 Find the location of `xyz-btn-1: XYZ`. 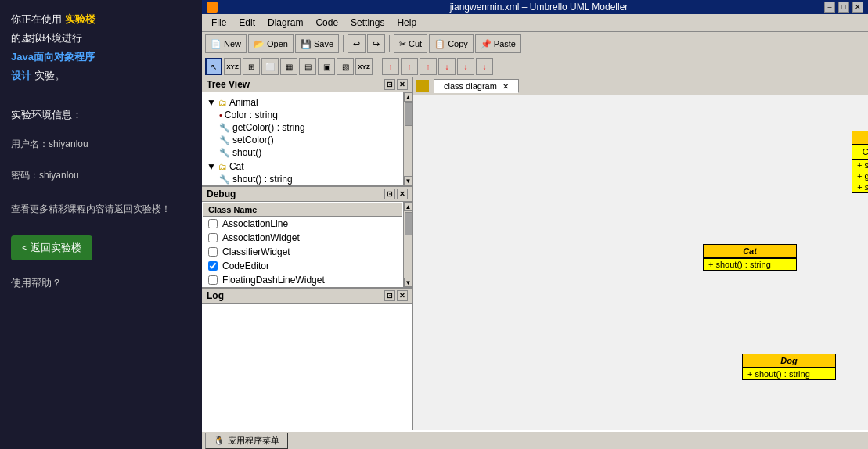

xyz-btn-1: XYZ is located at coordinates (232, 66).